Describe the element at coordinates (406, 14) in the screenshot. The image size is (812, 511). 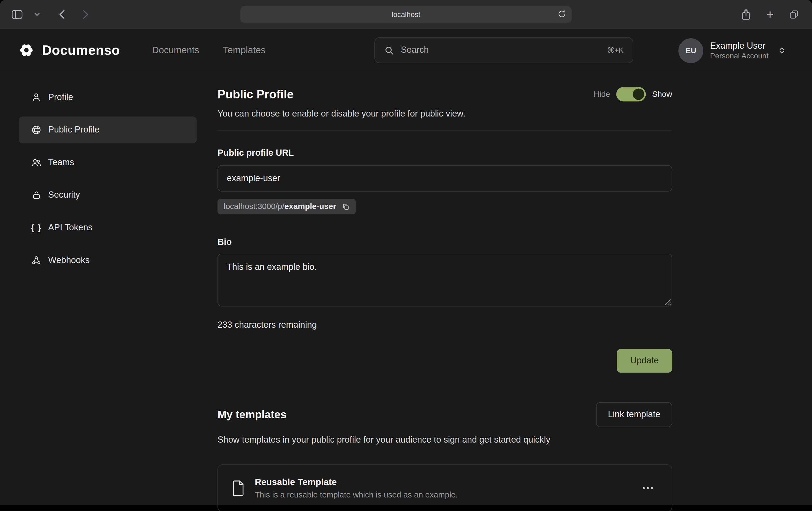
I see `address-url-text: localhost` at that location.